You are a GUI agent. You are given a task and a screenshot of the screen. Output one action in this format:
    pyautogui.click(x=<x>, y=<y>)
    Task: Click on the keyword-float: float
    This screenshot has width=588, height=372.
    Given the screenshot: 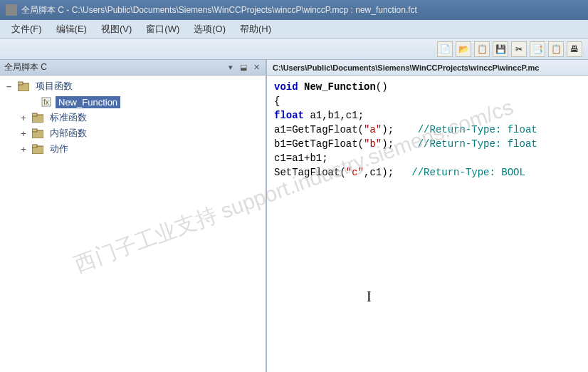 What is the action you would take?
    pyautogui.click(x=289, y=115)
    